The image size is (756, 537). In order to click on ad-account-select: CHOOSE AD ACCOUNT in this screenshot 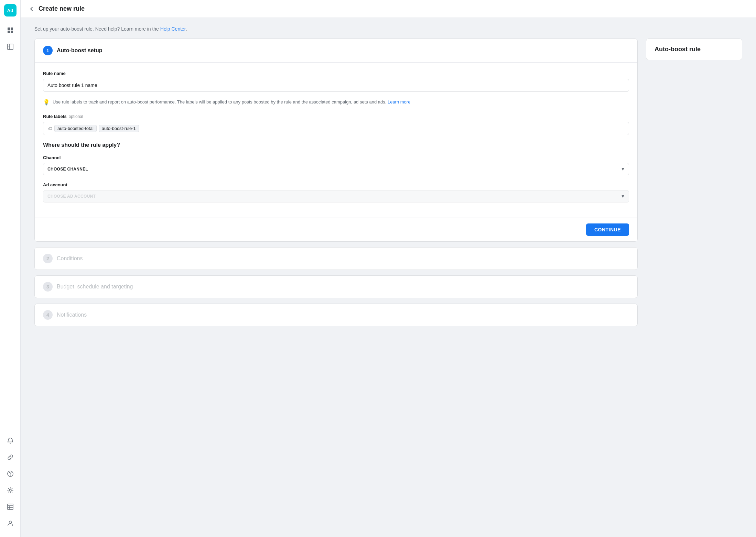, I will do `click(336, 196)`.